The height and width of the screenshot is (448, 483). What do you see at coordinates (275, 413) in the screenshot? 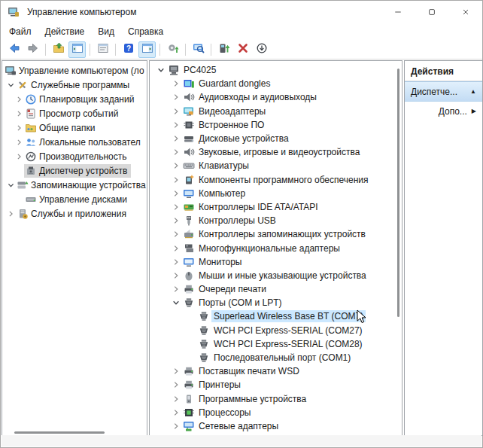
I see `device-tree-item: Процессоры` at bounding box center [275, 413].